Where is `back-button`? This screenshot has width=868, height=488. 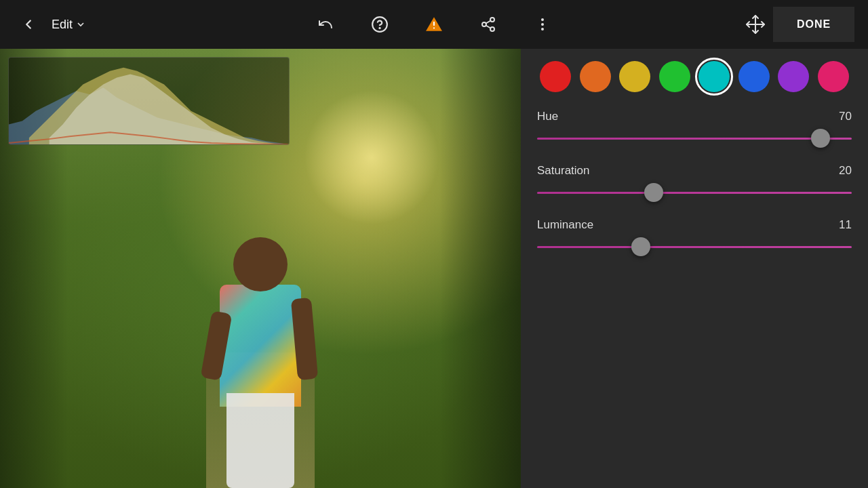 back-button is located at coordinates (28, 24).